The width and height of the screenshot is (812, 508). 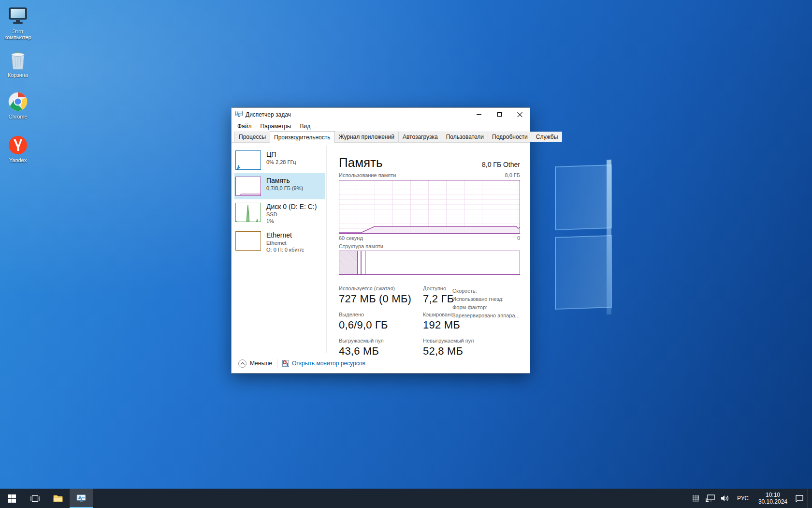 What do you see at coordinates (281, 155) in the screenshot?
I see `sidebar-cpu-title: ЦП` at bounding box center [281, 155].